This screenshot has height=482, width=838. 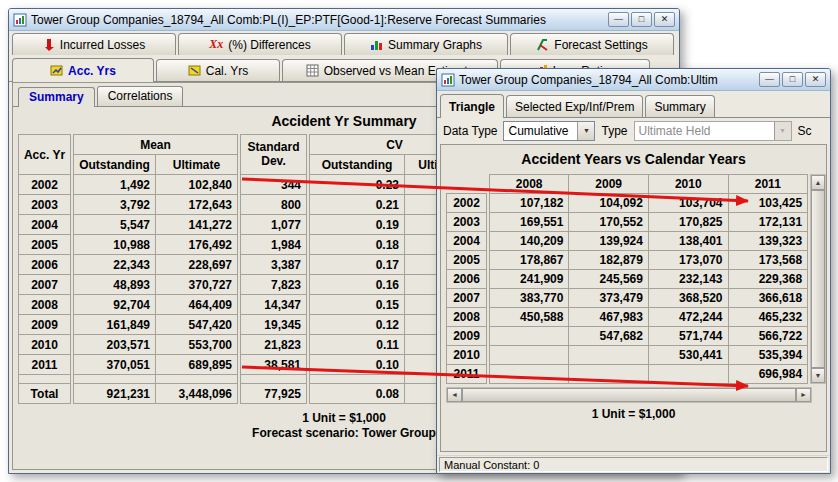 I want to click on tab-selected-exp-inf-prem: Selected Exp/Inf/Prem, so click(x=574, y=106).